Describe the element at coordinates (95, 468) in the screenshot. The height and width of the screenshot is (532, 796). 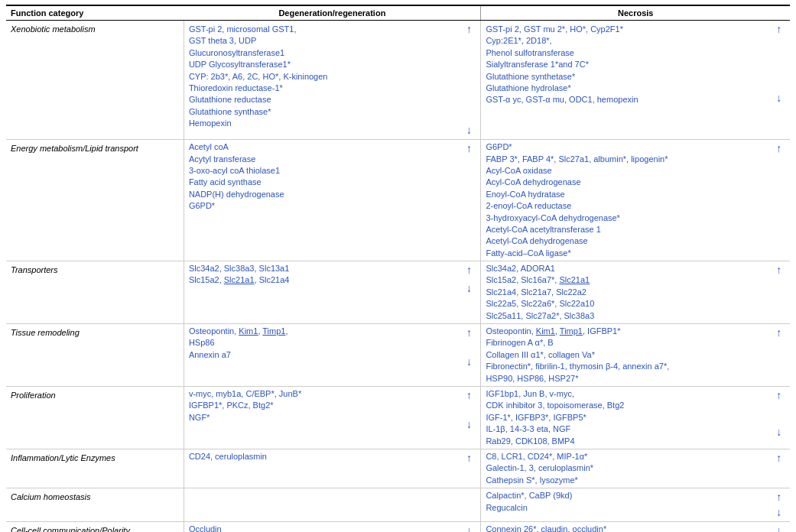
I see `category-cell: Inflammation/Lytic Enzymes` at that location.